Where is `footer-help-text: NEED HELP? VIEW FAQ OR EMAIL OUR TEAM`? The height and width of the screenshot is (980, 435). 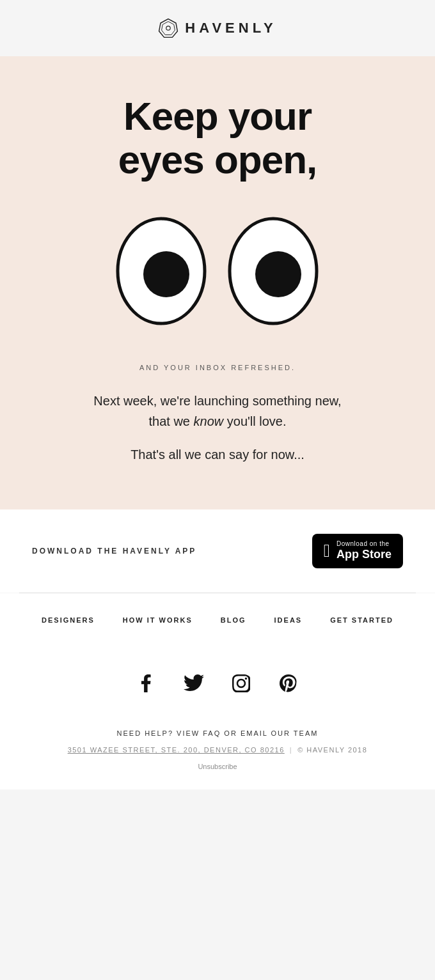
footer-help-text: NEED HELP? VIEW FAQ OR EMAIL OUR TEAM is located at coordinates (217, 733).